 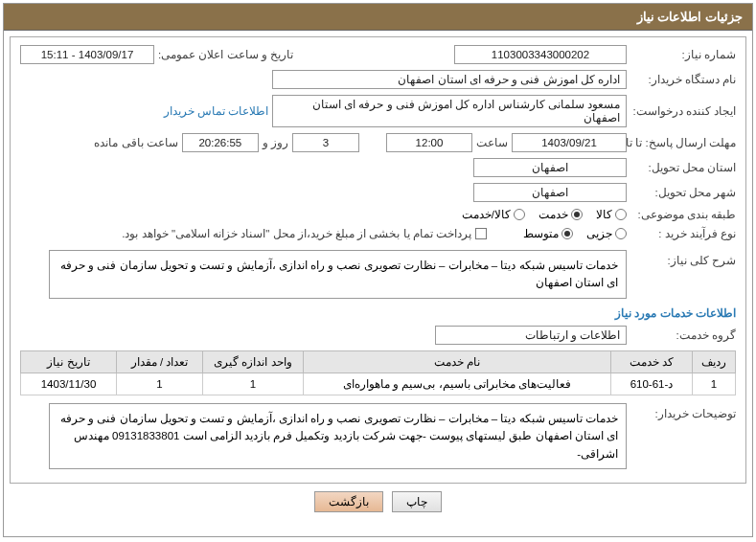 I want to click on action-bar: چاپ بازگشت, so click(x=378, y=502).